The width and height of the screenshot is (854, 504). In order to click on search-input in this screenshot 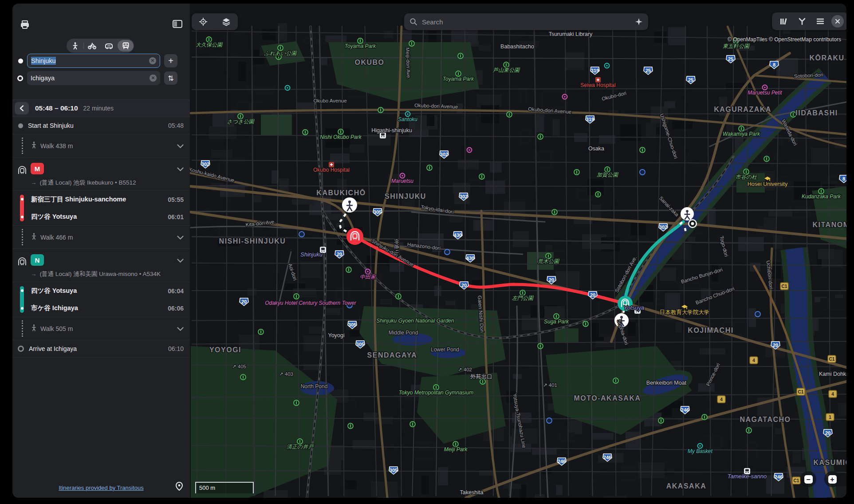, I will do `click(526, 22)`.